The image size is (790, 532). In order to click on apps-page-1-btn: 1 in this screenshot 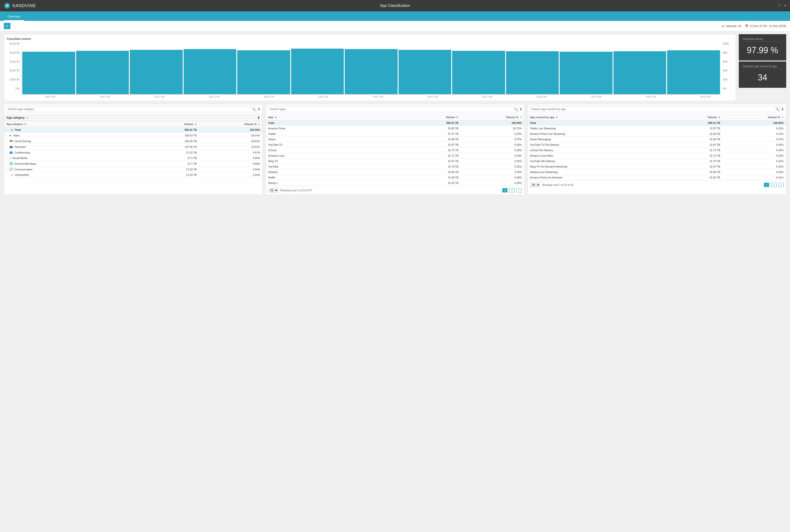, I will do `click(505, 190)`.